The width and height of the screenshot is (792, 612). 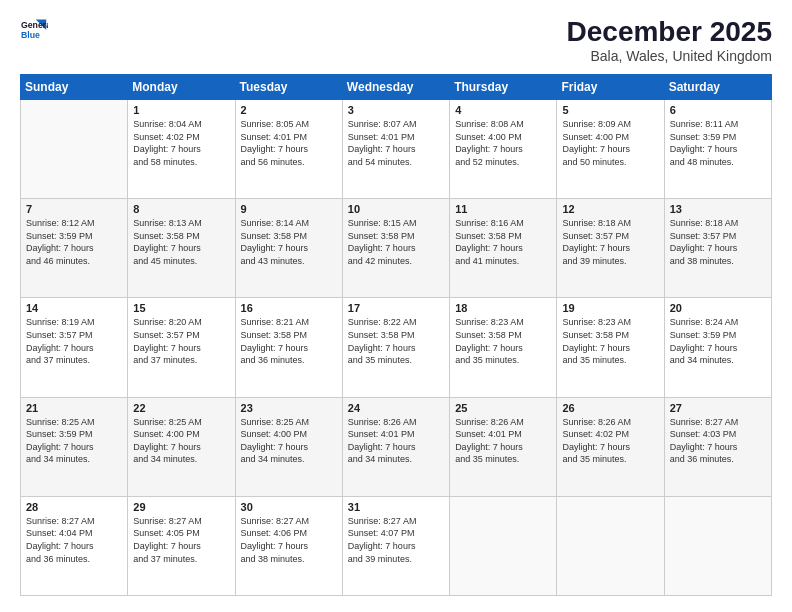 I want to click on day-number: 10, so click(x=396, y=209).